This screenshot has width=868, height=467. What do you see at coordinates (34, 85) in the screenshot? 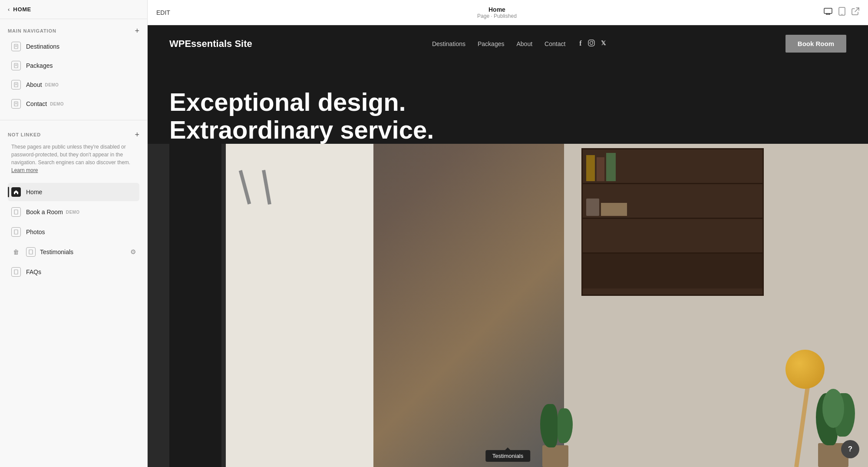
I see `nav-item-about-label: About` at bounding box center [34, 85].